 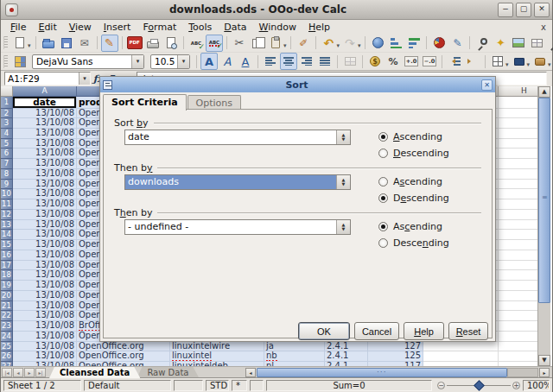 I want to click on underline-icon: A, so click(x=245, y=61).